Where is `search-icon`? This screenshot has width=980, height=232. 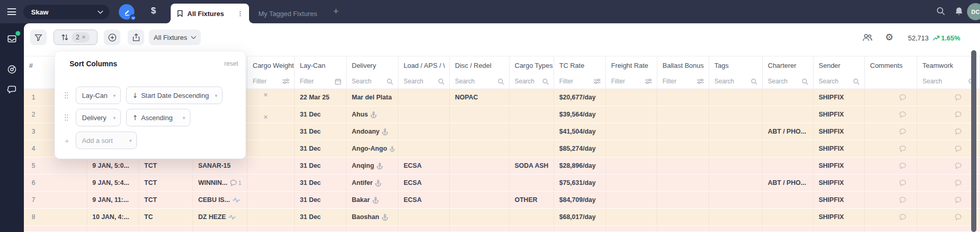 search-icon is located at coordinates (941, 11).